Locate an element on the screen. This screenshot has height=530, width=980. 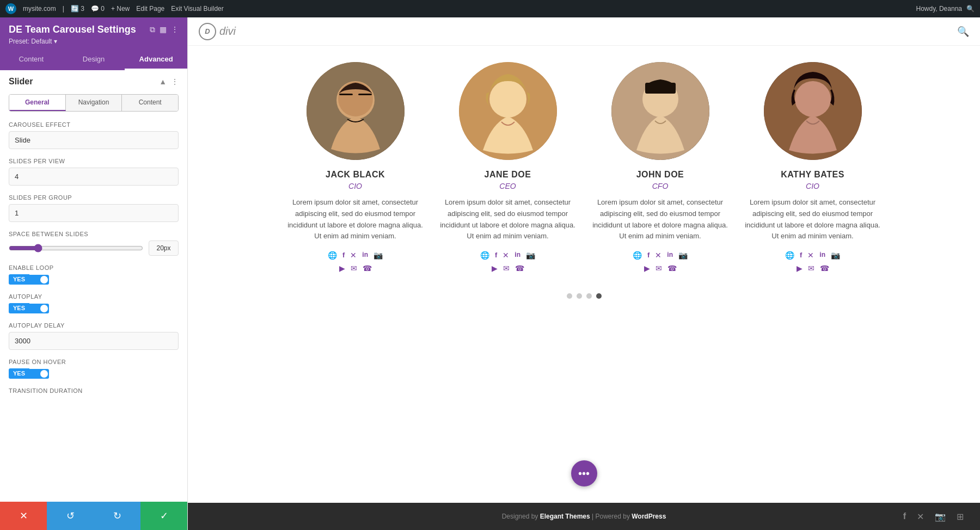
panel-icon-copy: ⧉ is located at coordinates (152, 29).